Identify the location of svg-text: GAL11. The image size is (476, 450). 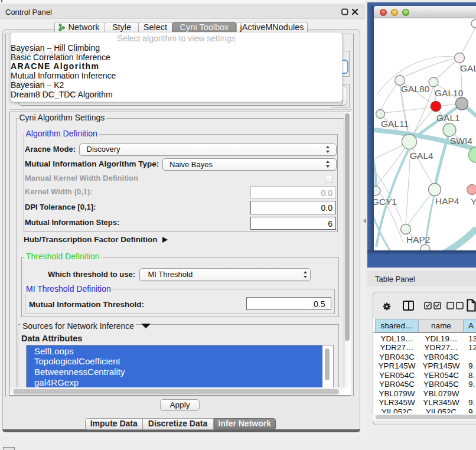
(395, 124).